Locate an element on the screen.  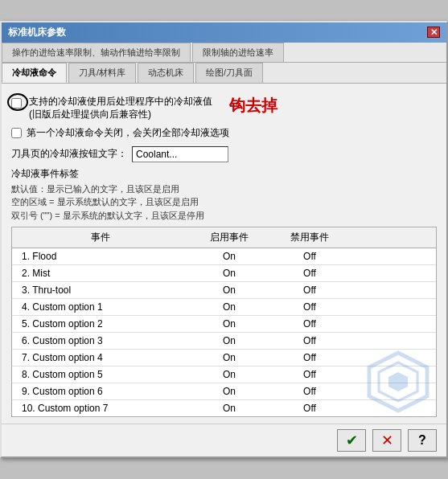
note-1: 默认值：显示已输入的文字，且该区是启用 is located at coordinates (95, 189).